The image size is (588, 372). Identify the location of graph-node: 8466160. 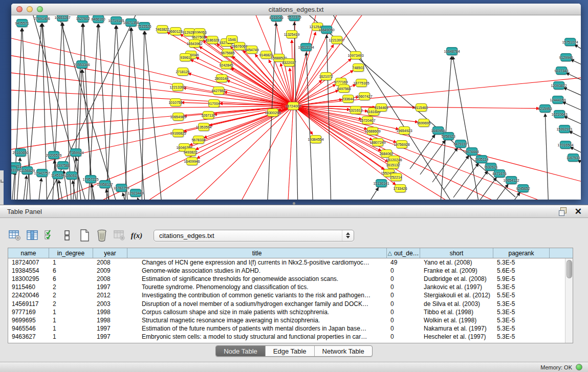
(98, 19).